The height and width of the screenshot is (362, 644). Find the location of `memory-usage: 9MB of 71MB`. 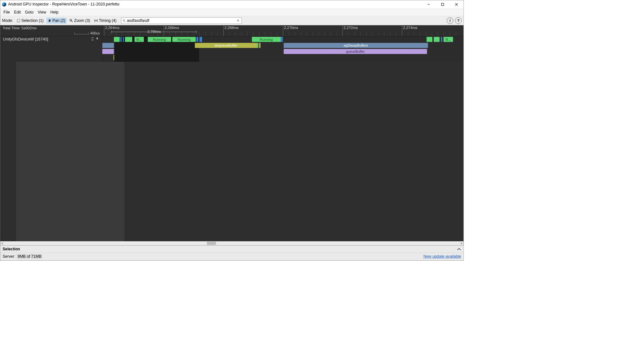

memory-usage: 9MB of 71MB is located at coordinates (30, 257).